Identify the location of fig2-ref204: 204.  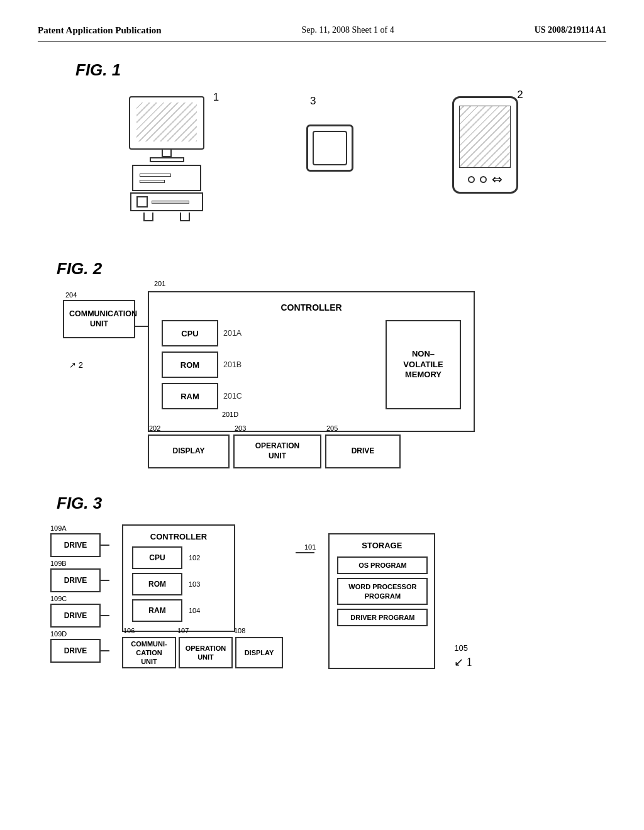
(101, 295).